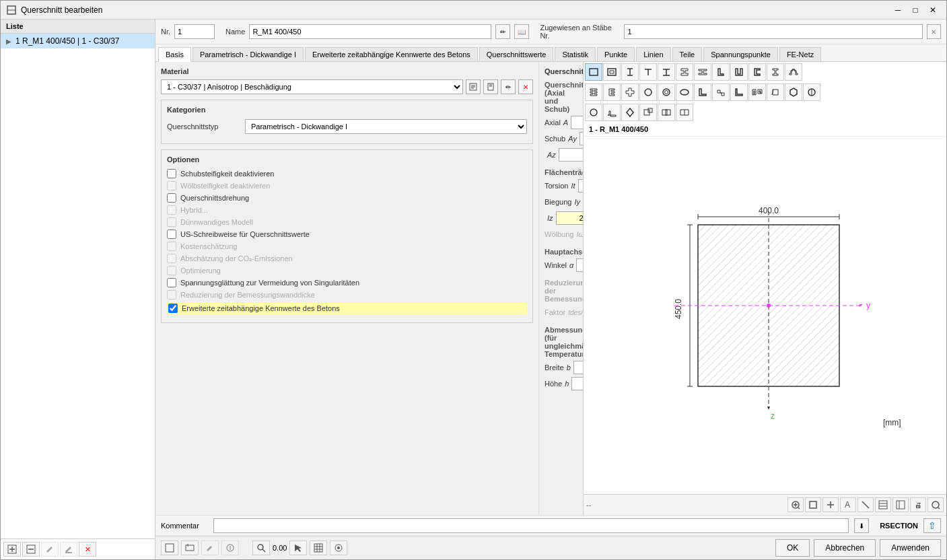 Image resolution: width=947 pixels, height=560 pixels. I want to click on tab-spannungspunkte: Spannungspunkte, so click(740, 54).